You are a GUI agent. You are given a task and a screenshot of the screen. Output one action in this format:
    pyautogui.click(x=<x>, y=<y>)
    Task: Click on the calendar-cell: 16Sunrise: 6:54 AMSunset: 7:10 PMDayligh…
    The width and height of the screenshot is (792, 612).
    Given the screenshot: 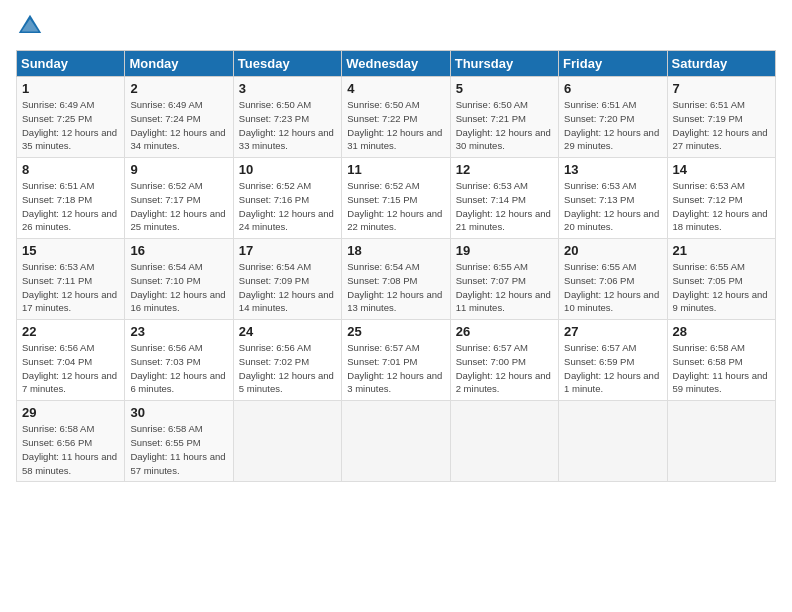 What is the action you would take?
    pyautogui.click(x=179, y=280)
    